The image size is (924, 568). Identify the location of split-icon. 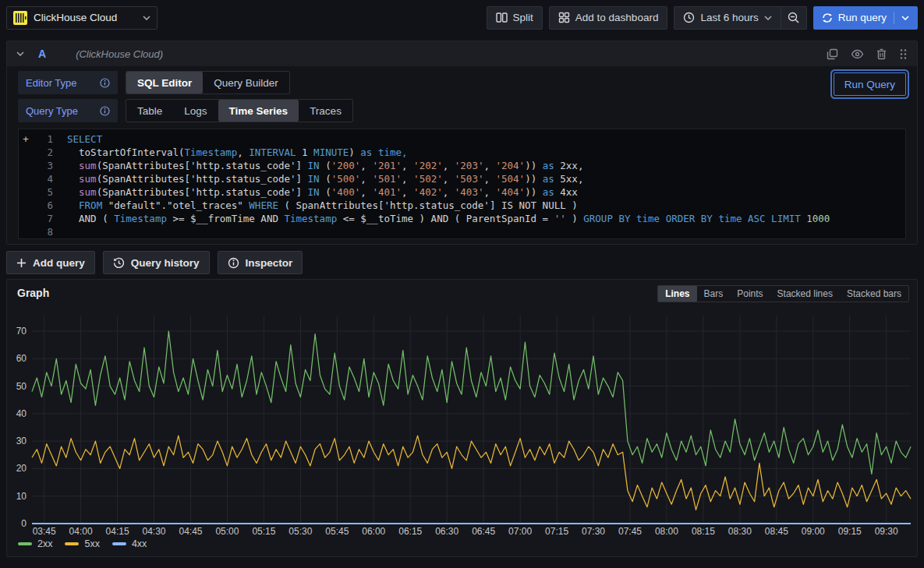
(502, 17).